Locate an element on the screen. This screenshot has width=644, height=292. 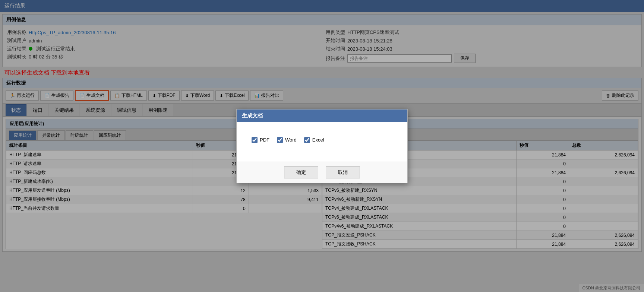
confirm-button: 确定 is located at coordinates (301, 172).